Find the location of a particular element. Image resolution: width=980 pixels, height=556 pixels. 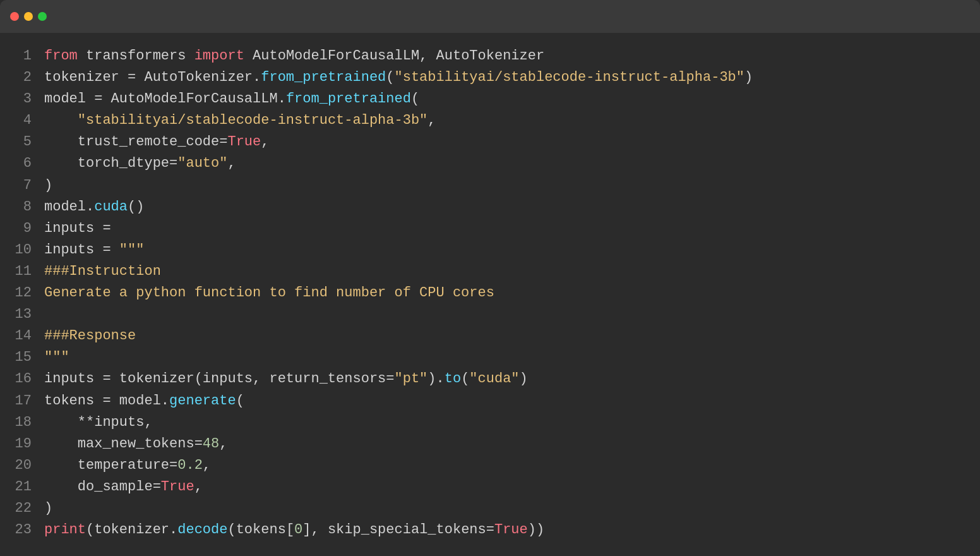

code-line: 3model = AutoModelForCausalLM.from_pretr… is located at coordinates (487, 99).